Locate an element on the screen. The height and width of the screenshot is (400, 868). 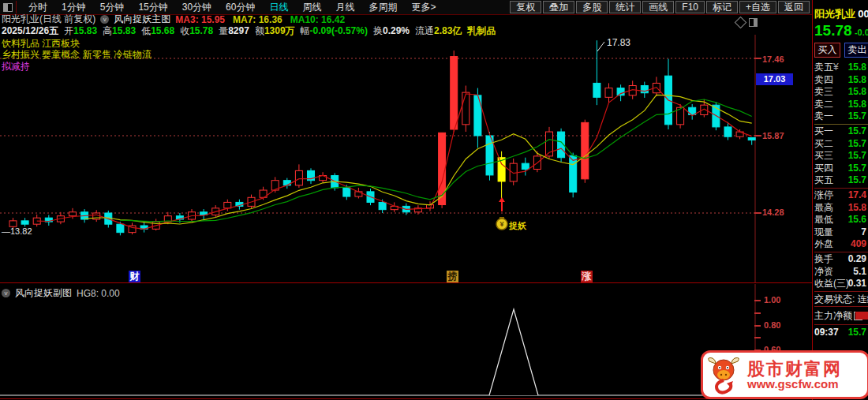
signal-marker: 捞 is located at coordinates (453, 276).